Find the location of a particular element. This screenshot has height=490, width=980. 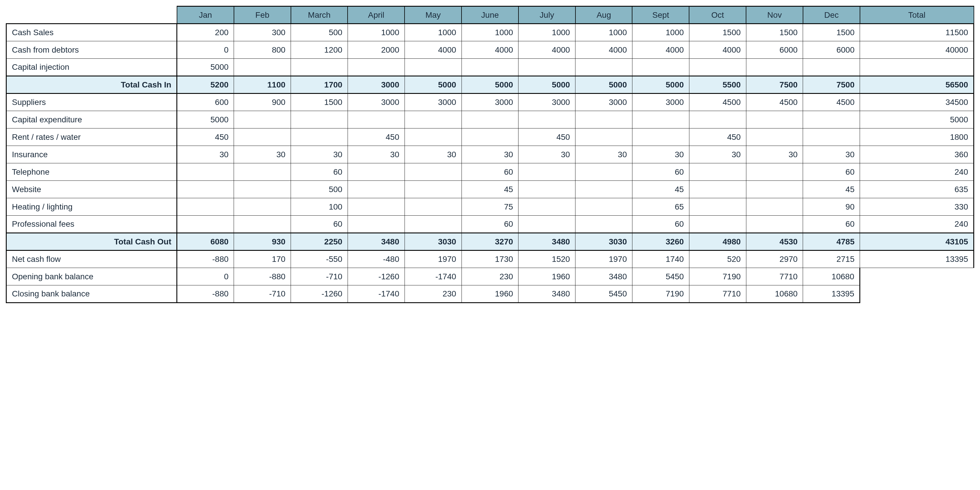

cell: 5200 is located at coordinates (205, 85).